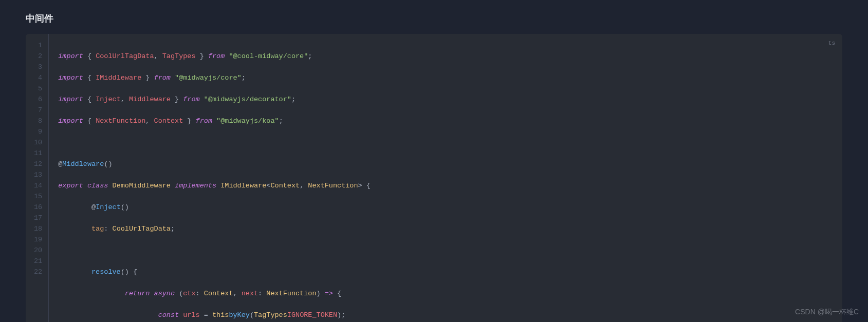 This screenshot has width=868, height=322. What do you see at coordinates (832, 43) in the screenshot?
I see `language-badge: ts` at bounding box center [832, 43].